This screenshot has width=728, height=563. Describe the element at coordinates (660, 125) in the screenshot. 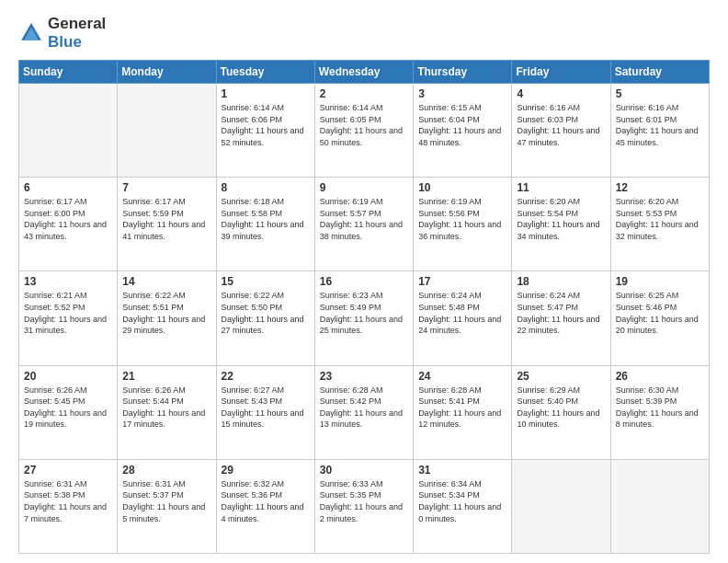

I see `cell-info: Sunrise: 6:16 AMSunset: 6:01 PMDaylight:…` at that location.